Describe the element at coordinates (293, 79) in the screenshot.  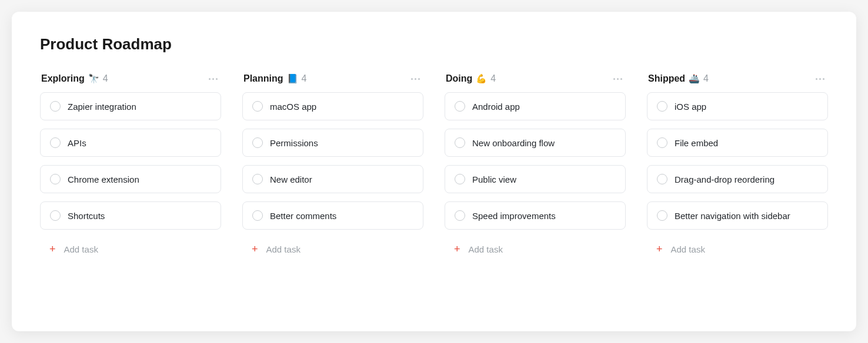
I see `book-icon: 📘` at that location.